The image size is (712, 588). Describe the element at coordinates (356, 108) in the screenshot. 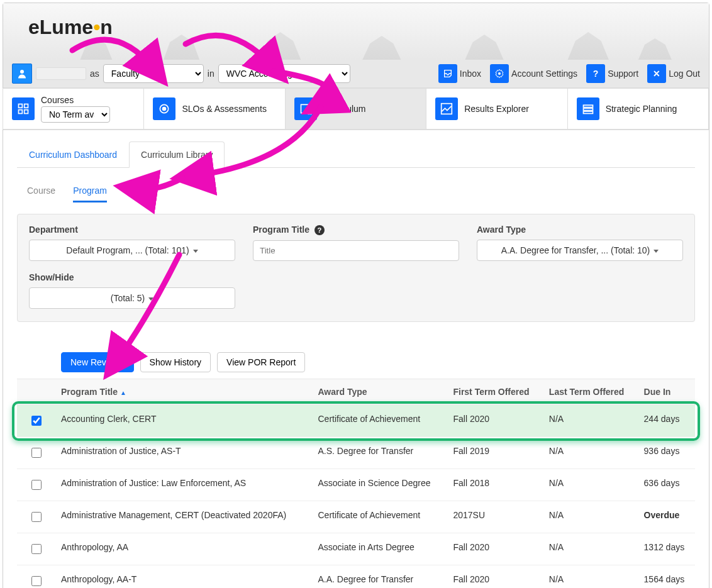

I see `main-nav: Courses No Term avai... SLOs & Assessmen…` at that location.